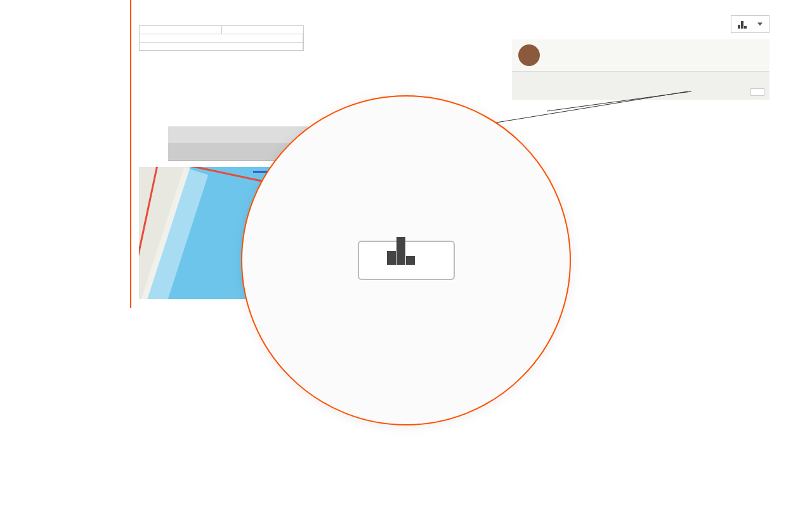 The height and width of the screenshot is (508, 812). Describe the element at coordinates (464, 18) in the screenshot. I see `stats-head-max` at that location.